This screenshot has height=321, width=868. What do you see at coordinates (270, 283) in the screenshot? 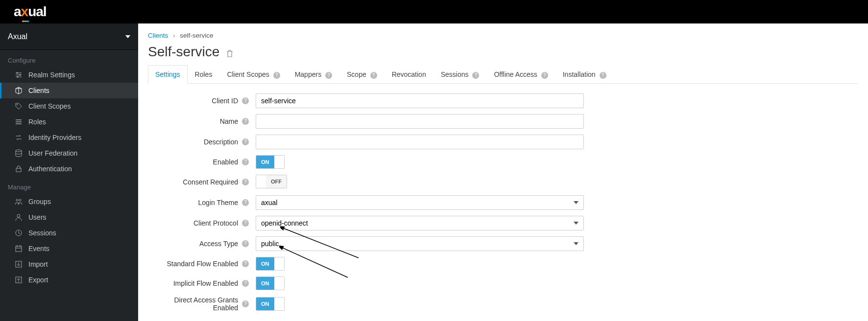
I see `toggle-implicit-flow: ON OFF` at bounding box center [270, 283].